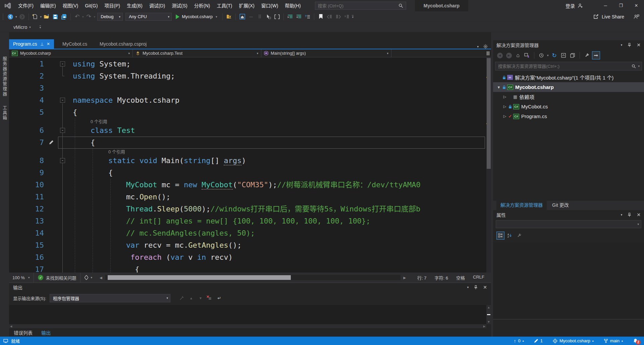 This screenshot has height=345, width=644. Describe the element at coordinates (292, 6) in the screenshot. I see `menu-item: 帮助(H)` at that location.